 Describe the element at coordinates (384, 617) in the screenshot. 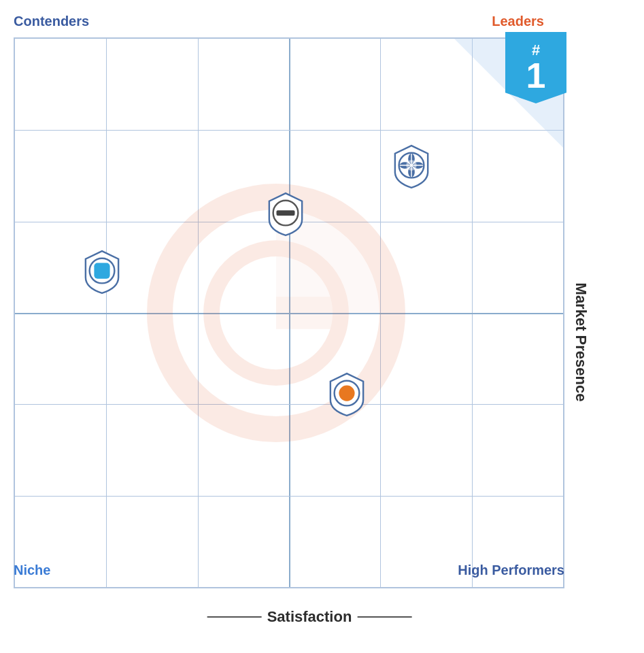

I see `satisfaction-line-right` at that location.